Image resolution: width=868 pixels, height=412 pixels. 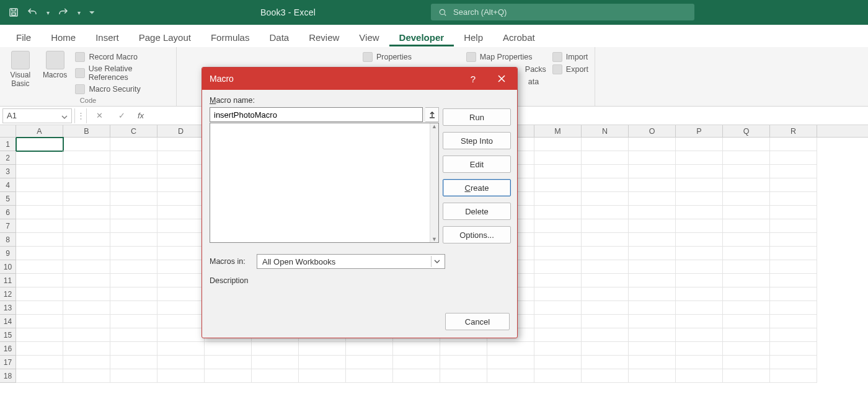 I want to click on row-header: 9, so click(x=8, y=253).